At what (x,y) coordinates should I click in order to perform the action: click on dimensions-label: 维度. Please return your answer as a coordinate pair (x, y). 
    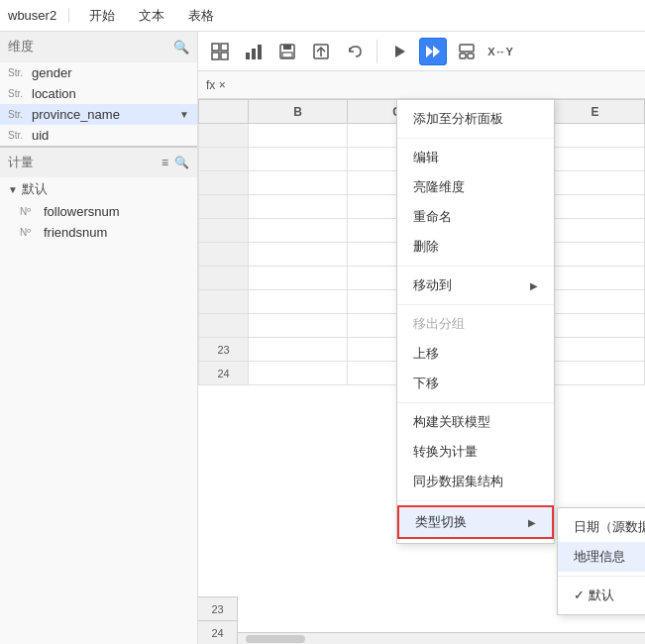
    Looking at the image, I should click on (21, 47).